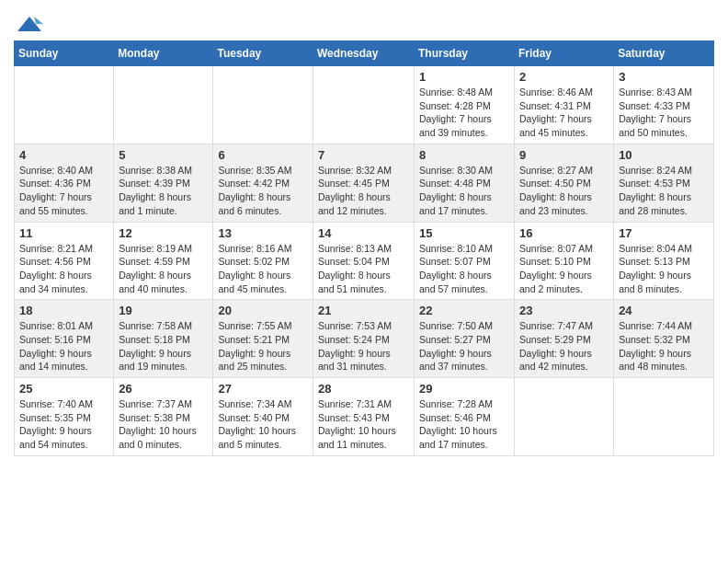  I want to click on weekday-header-monday: Monday, so click(164, 53).